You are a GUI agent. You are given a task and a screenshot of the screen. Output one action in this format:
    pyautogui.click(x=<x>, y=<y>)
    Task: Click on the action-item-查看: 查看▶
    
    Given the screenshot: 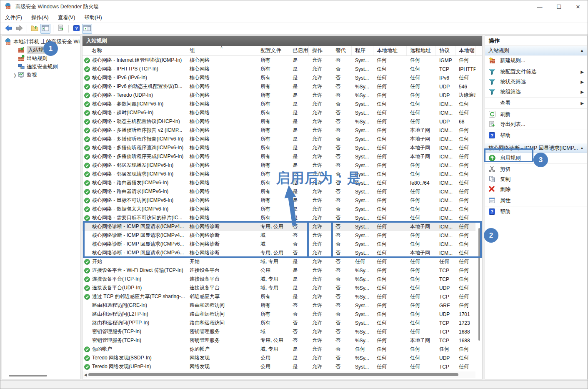 What is the action you would take?
    pyautogui.click(x=536, y=103)
    